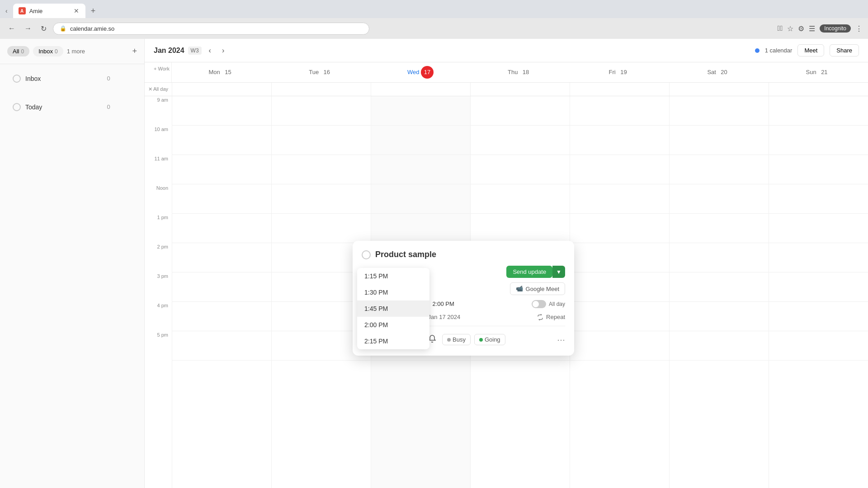 The image size is (868, 488). I want to click on busy-status: Busy, so click(457, 340).